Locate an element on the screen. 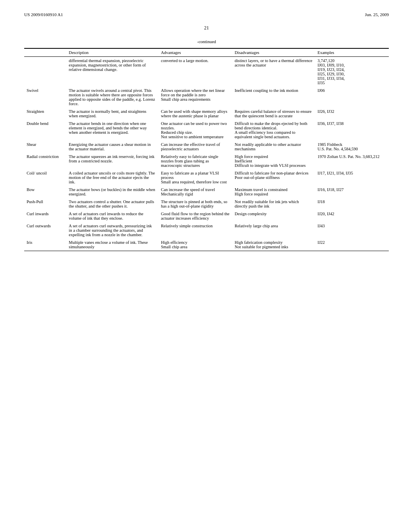 The image size is (413, 532). patent-number: US 2009/0160910 A1 is located at coordinates (44, 15).